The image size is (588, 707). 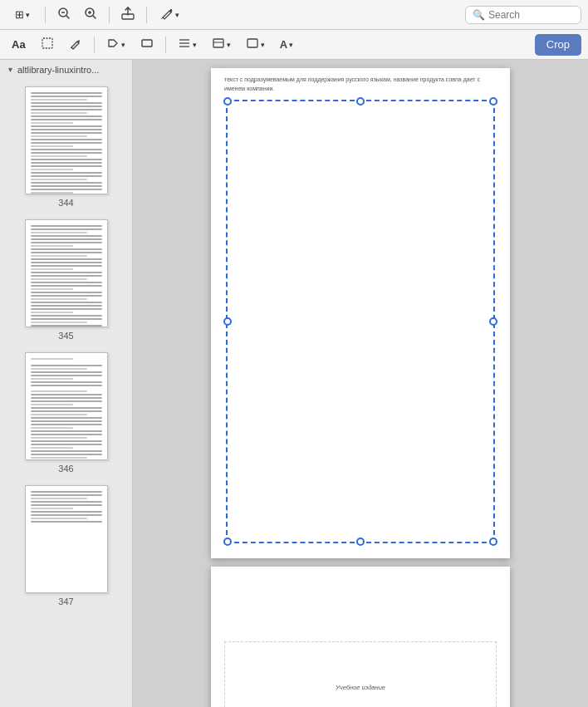 What do you see at coordinates (58, 70) in the screenshot?
I see `sidebar-file-title: altlibrary-linuxintro...` at bounding box center [58, 70].